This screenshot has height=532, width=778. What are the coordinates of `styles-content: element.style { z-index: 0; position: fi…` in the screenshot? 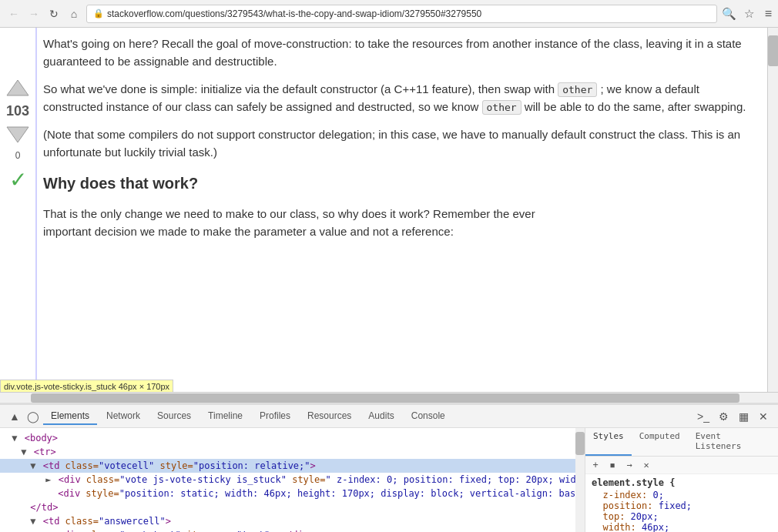 It's located at (682, 504).